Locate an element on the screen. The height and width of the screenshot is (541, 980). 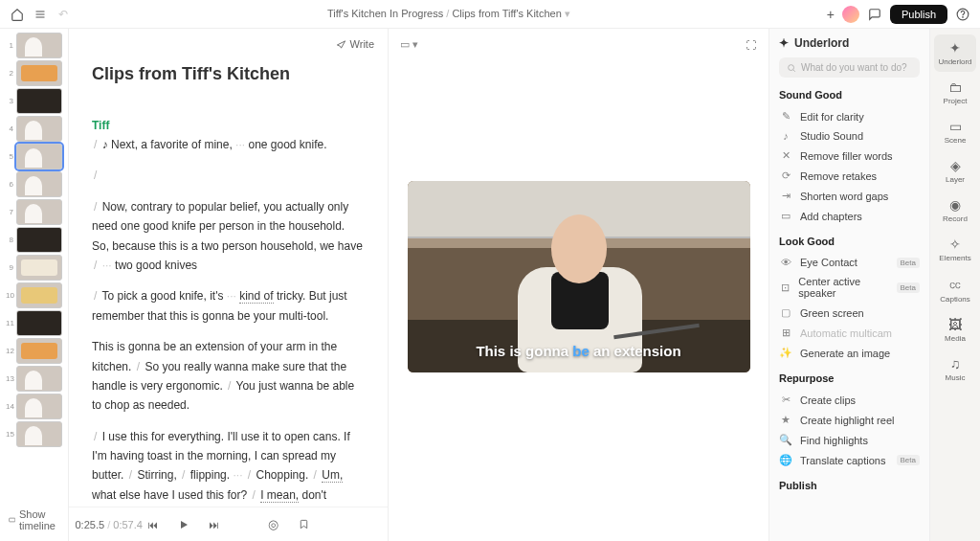
layout-icon: ▭ ▾ is located at coordinates (410, 44).